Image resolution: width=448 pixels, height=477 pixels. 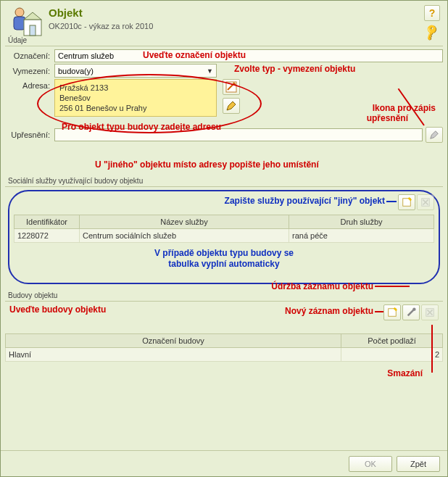 I want to click on adresa-line3: 256 01 Benešov u Prahy, so click(x=136, y=108).